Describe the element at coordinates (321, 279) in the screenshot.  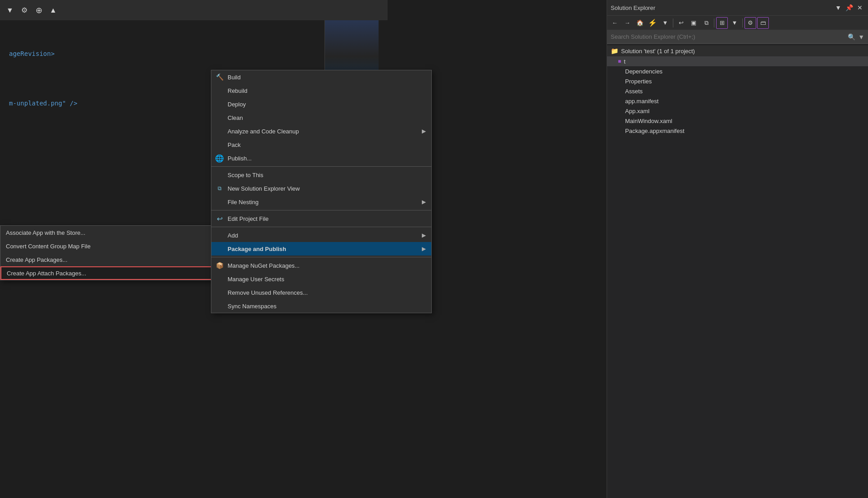
I see `menu-item-user-secrets: Manage User Secrets` at that location.